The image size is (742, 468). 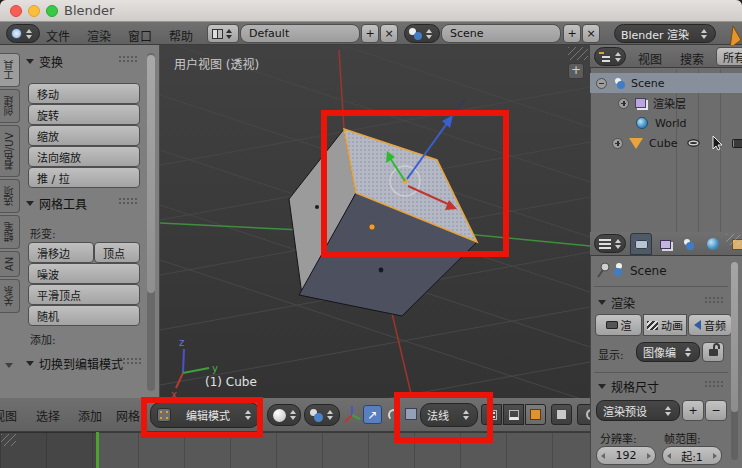 I want to click on outliner-item-label: Cube, so click(x=663, y=144).